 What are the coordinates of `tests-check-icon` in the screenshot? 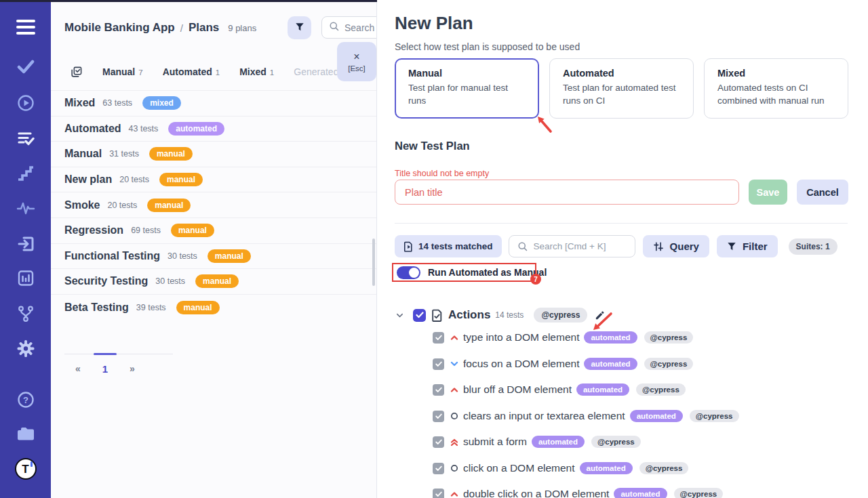 It's located at (26, 66).